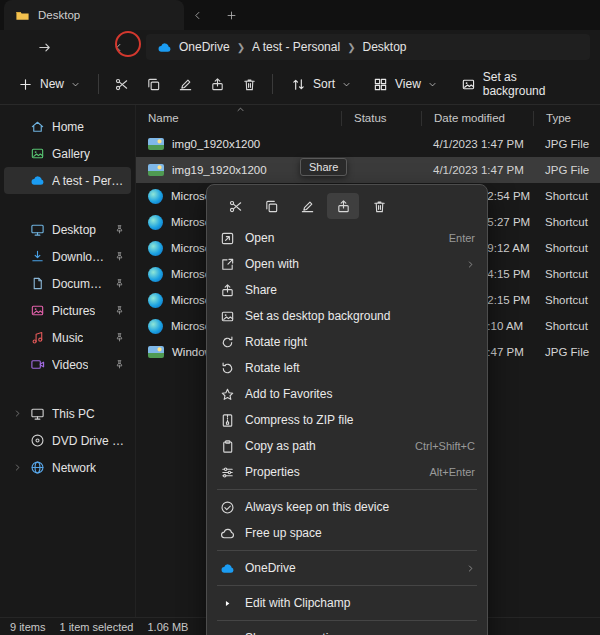 This screenshot has height=635, width=600. Describe the element at coordinates (37, 284) in the screenshot. I see `document-icon` at that location.